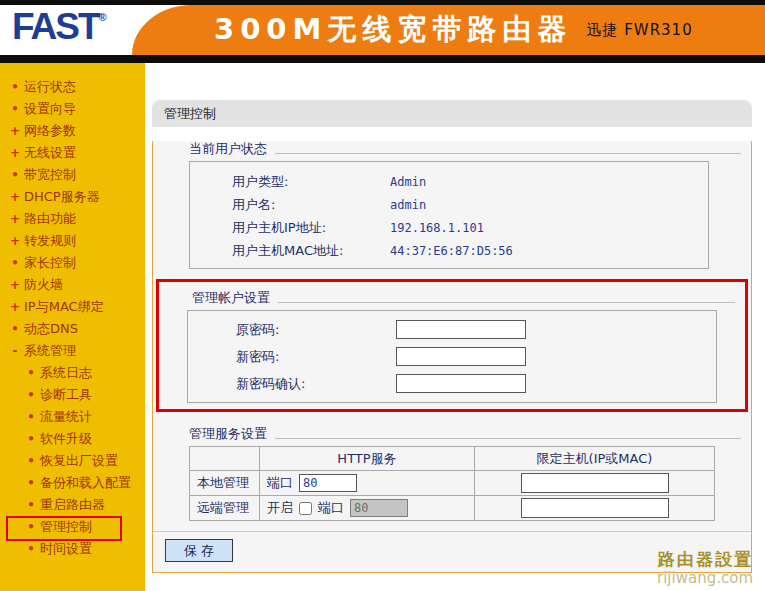 The image size is (765, 591). I want to click on sidebar-item-label: 恢复出厂设置, so click(79, 461).